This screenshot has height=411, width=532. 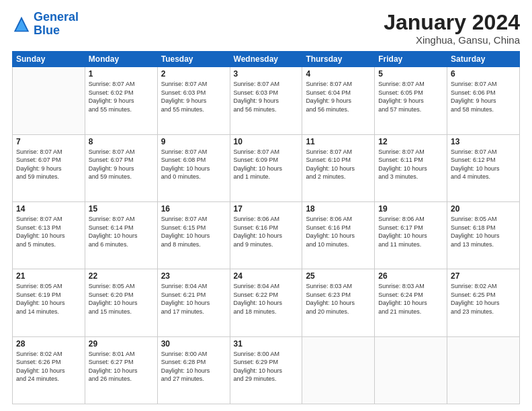 What do you see at coordinates (451, 28) in the screenshot?
I see `title-block: January 2024 Xinghua, Gansu, China` at bounding box center [451, 28].